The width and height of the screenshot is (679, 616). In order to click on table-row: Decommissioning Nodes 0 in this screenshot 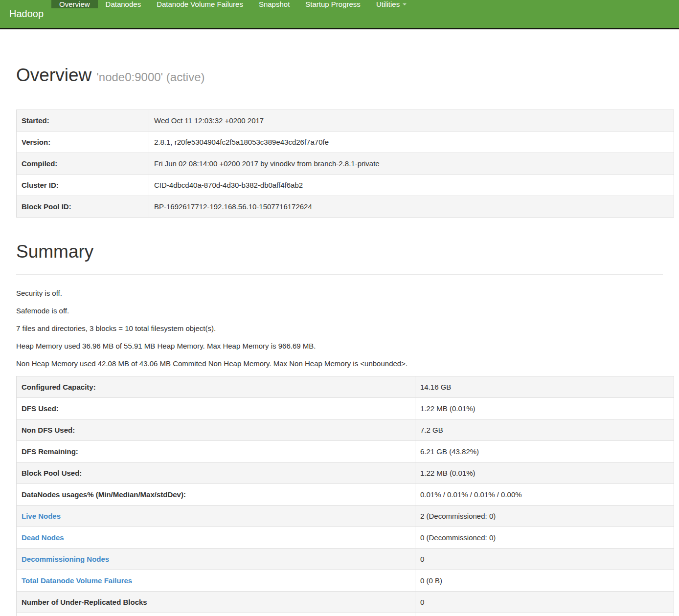, I will do `click(345, 559)`.